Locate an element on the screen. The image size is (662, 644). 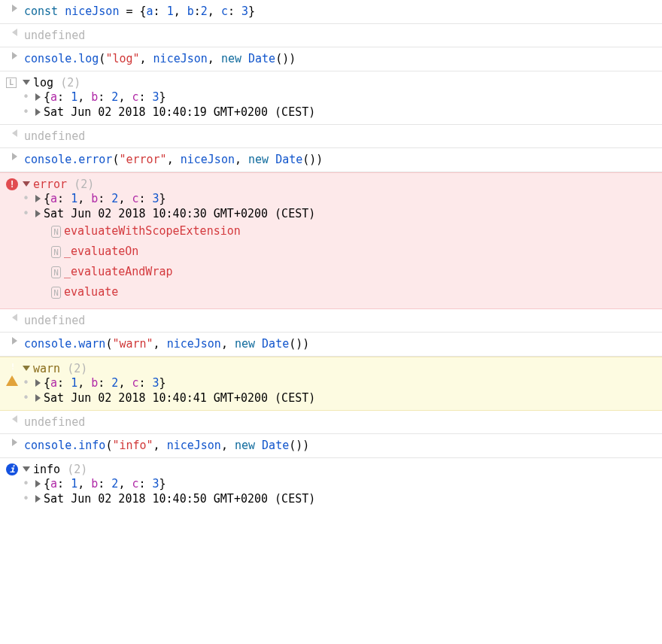
expandable-date: • Sat Jun 02 2018 10:40:41 GMT+0200 (CES… is located at coordinates (332, 398).